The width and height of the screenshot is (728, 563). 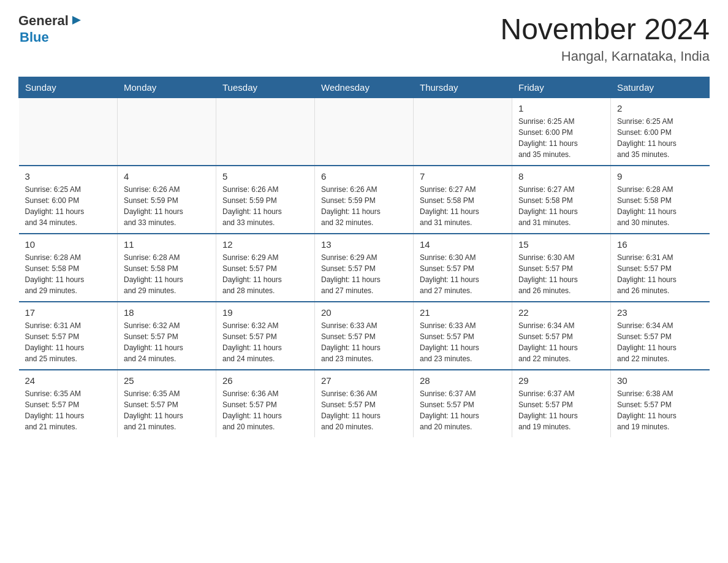 I want to click on day-number: 29, so click(x=561, y=380).